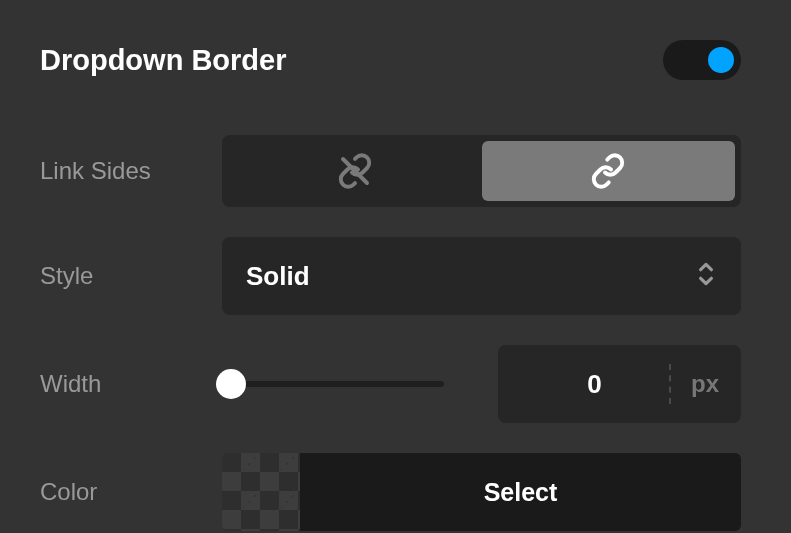  Describe the element at coordinates (278, 276) in the screenshot. I see `style-value: Solid` at that location.